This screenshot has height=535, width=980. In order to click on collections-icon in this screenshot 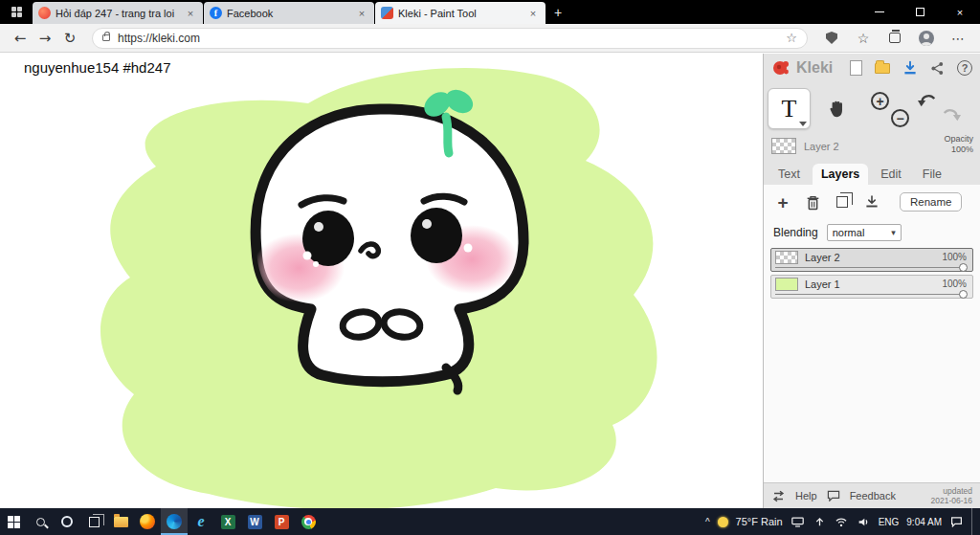, I will do `click(895, 38)`.